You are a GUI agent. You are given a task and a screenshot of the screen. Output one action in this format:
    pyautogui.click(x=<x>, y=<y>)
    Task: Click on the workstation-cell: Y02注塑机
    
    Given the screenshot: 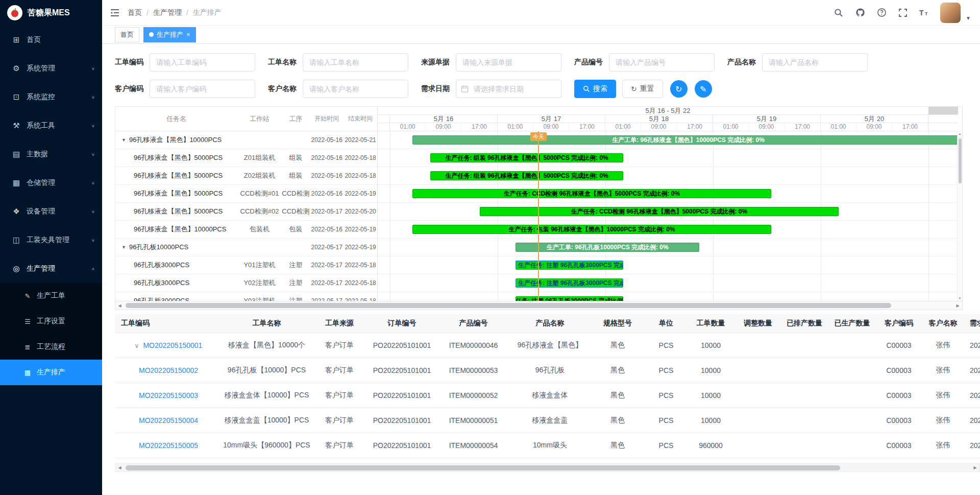 What is the action you would take?
    pyautogui.click(x=260, y=283)
    